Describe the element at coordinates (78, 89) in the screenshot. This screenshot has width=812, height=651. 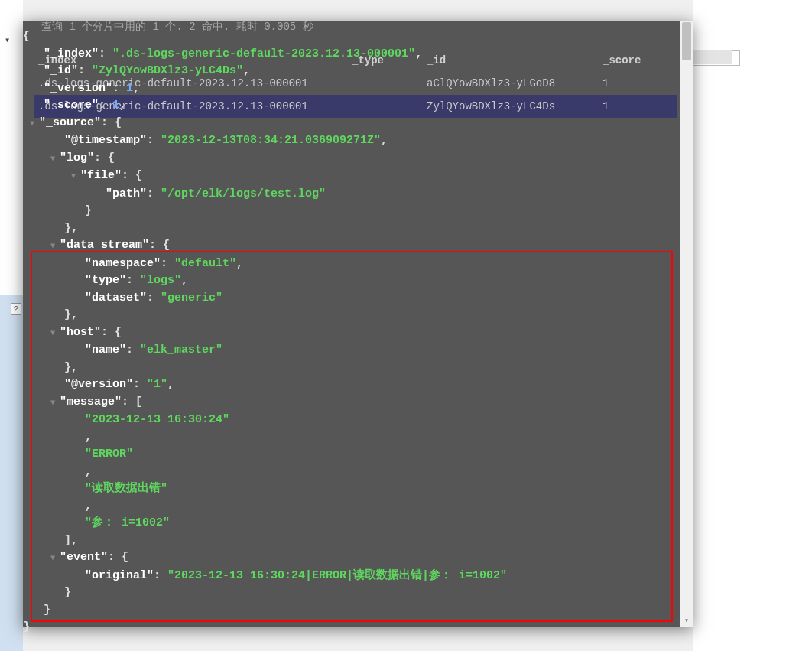
I see `json-key: "_version"` at that location.